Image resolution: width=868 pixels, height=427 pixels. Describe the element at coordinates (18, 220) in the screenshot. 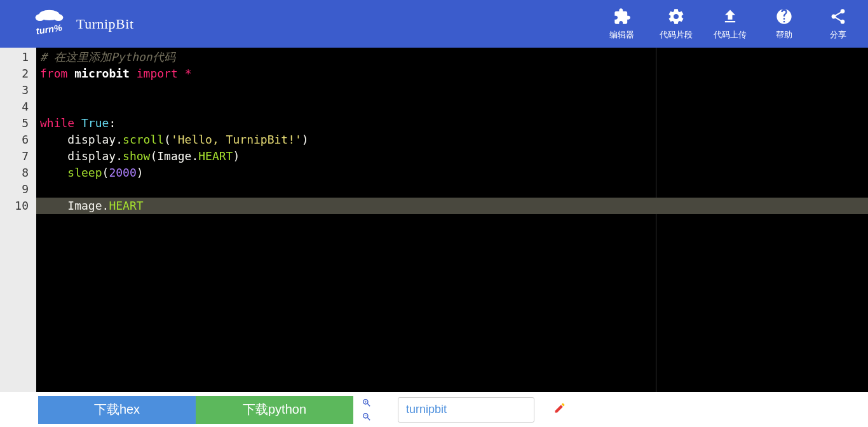

I see `line-gutter: 12345678910` at that location.